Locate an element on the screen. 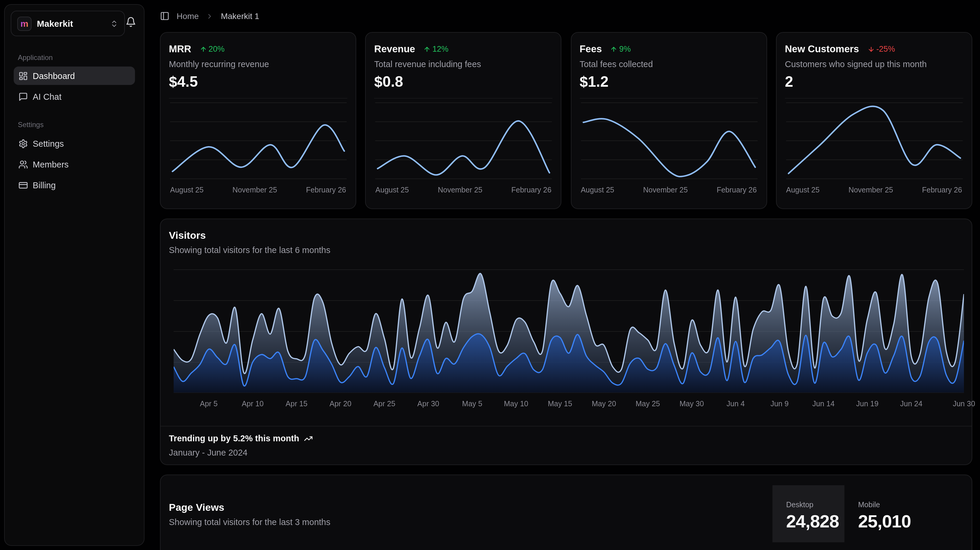  sidebar-item-label: Members is located at coordinates (51, 164).